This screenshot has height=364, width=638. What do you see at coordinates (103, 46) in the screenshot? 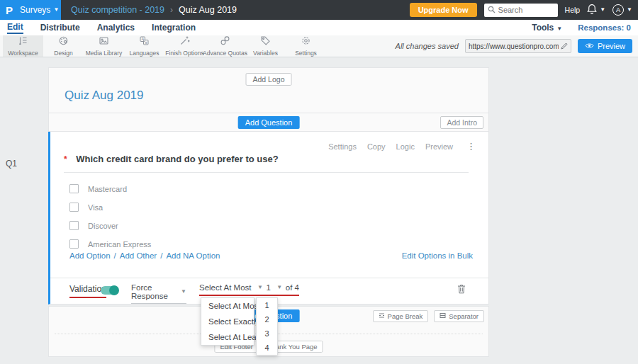
I see `toolbar-item-media-library: Media Library` at bounding box center [103, 46].